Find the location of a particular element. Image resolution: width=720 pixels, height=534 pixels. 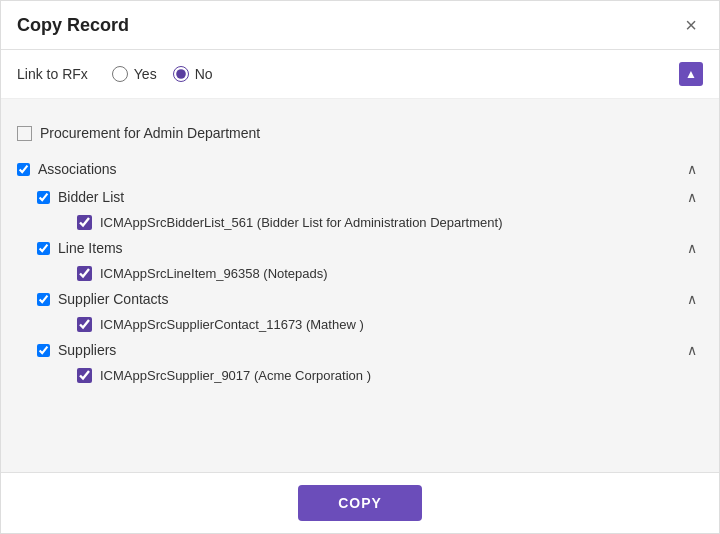

bidder-list-chevron: ∧ is located at coordinates (692, 197).